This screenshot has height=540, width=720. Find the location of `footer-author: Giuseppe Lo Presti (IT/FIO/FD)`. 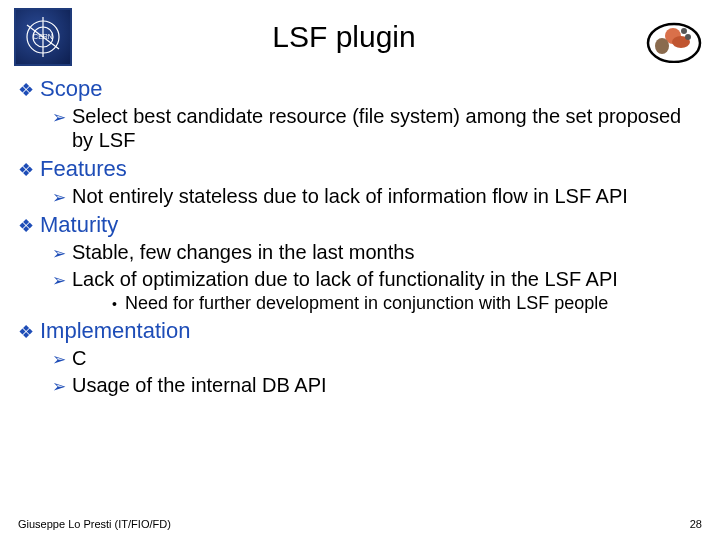

footer-author: Giuseppe Lo Presti (IT/FIO/FD) is located at coordinates (94, 524).